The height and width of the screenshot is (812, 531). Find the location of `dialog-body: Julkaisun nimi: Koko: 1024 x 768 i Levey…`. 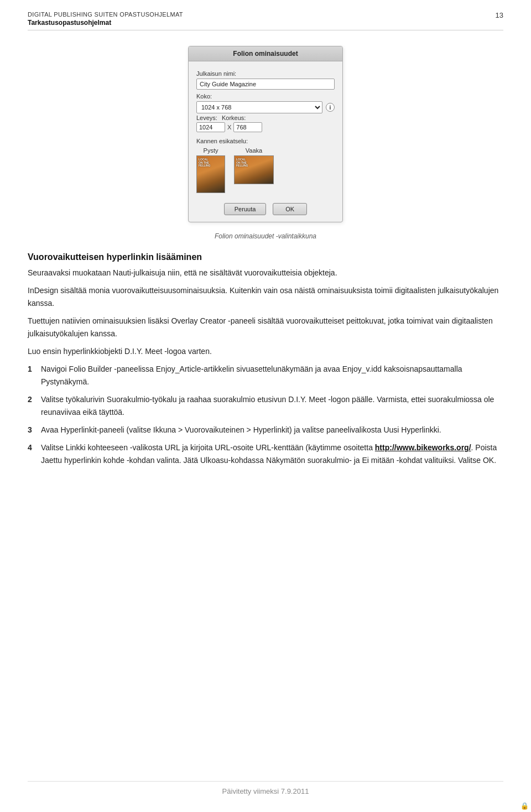

dialog-body: Julkaisun nimi: Koko: 1024 x 768 i Levey… is located at coordinates (266, 129).